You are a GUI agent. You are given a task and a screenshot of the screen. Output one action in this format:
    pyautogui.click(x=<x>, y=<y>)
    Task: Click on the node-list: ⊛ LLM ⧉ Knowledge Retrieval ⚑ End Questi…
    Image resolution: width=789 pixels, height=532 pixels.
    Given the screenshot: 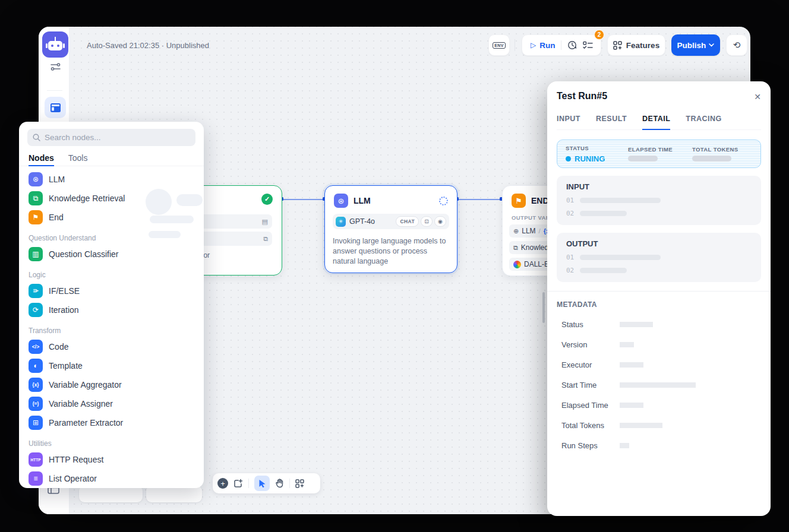 What is the action you would take?
    pyautogui.click(x=112, y=327)
    